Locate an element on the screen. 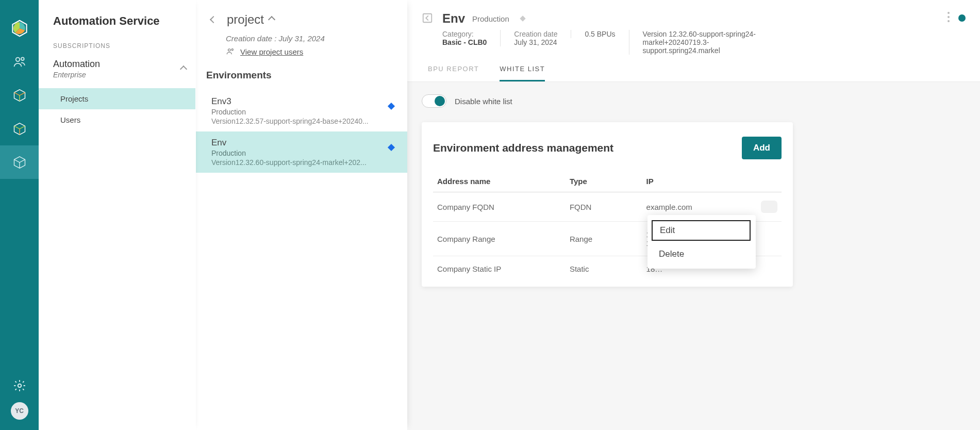 The height and width of the screenshot is (430, 980). project-title: project is located at coordinates (245, 20).